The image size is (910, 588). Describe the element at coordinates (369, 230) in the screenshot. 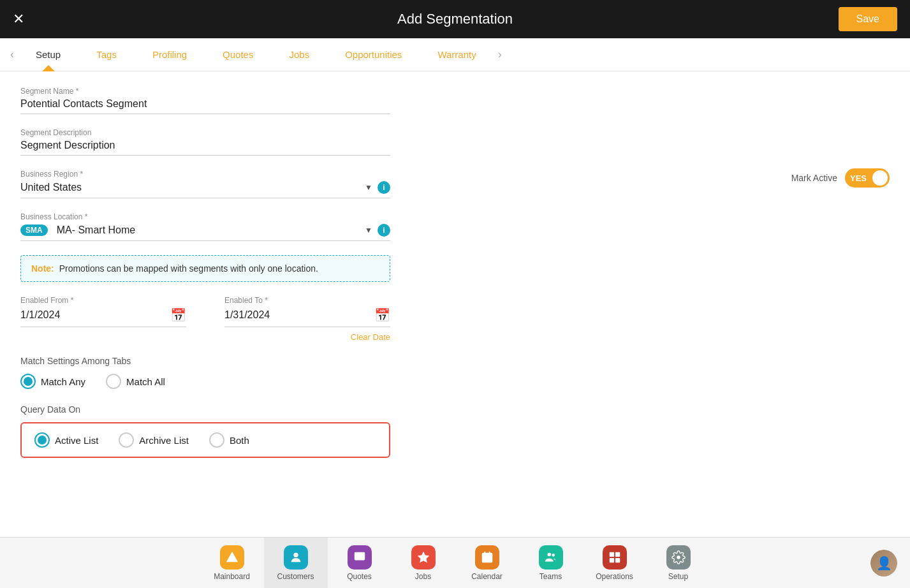

I see `business-location-arrow: ▼` at that location.